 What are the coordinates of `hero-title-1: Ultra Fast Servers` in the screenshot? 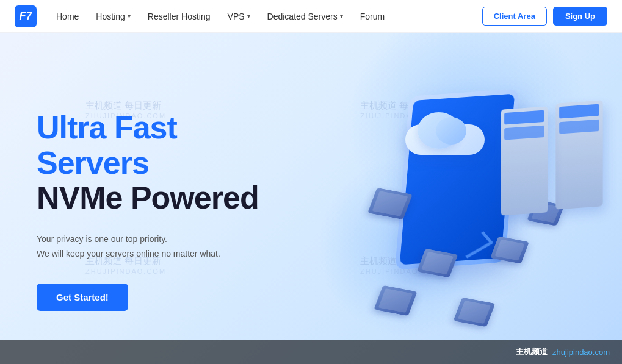 It's located at (165, 145).